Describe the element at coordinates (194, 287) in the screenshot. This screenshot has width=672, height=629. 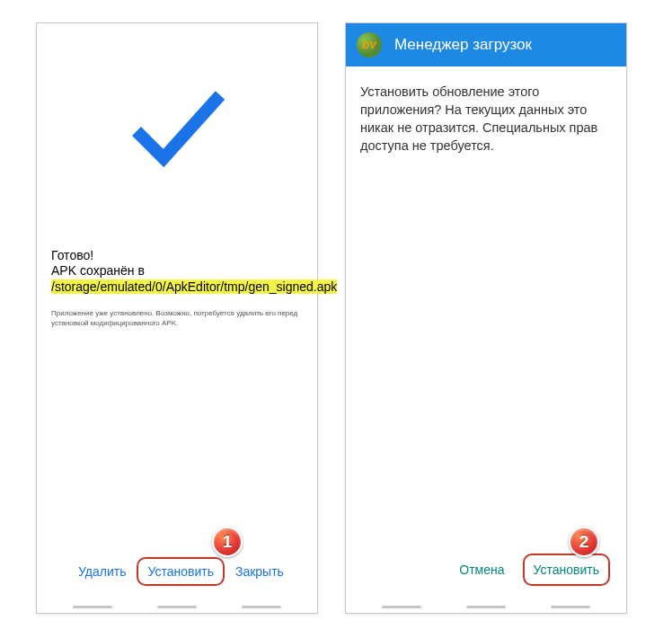
I see `path-value: /storage/emulated/0/ApkEditor/tmp/gen_si…` at that location.